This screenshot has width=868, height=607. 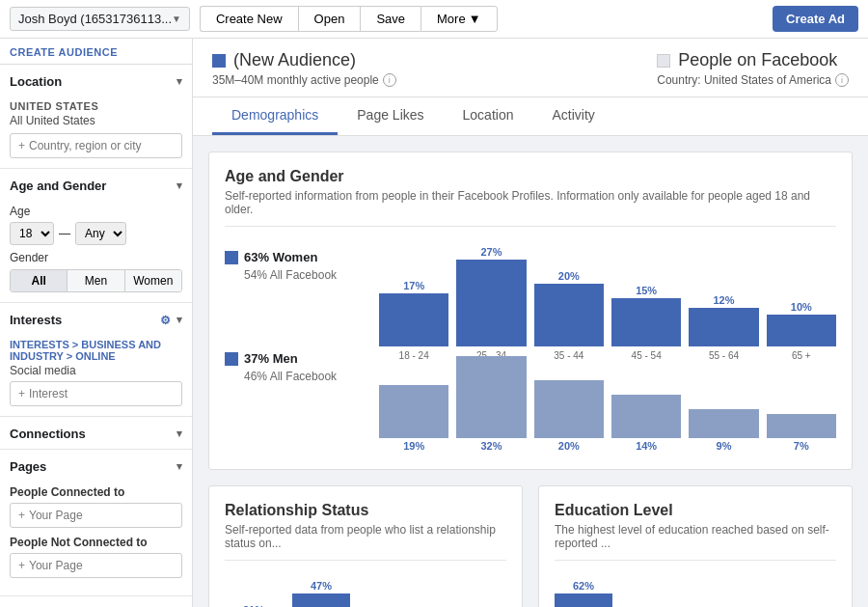 What do you see at coordinates (816, 19) in the screenshot?
I see `create-ad-button: Create Ad` at bounding box center [816, 19].